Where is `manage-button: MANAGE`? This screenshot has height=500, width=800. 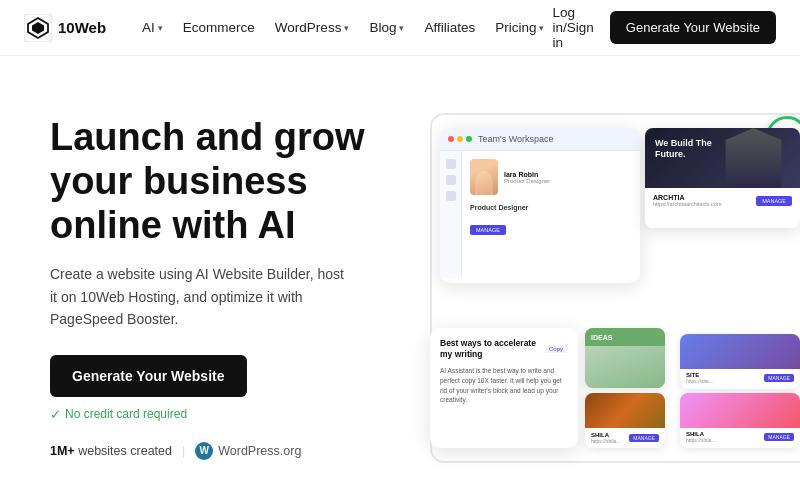 manage-button: MANAGE is located at coordinates (488, 230).